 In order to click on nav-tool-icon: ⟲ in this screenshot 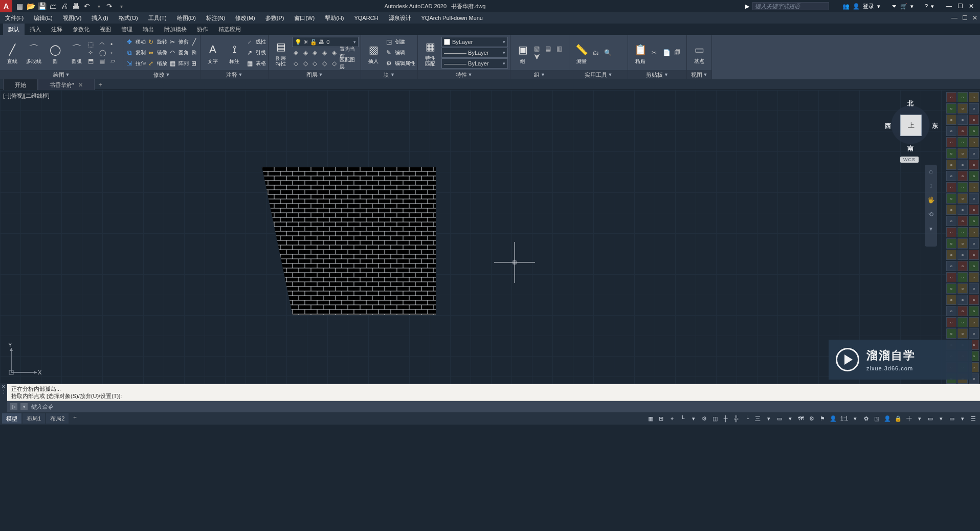, I will do `click(931, 215)`.